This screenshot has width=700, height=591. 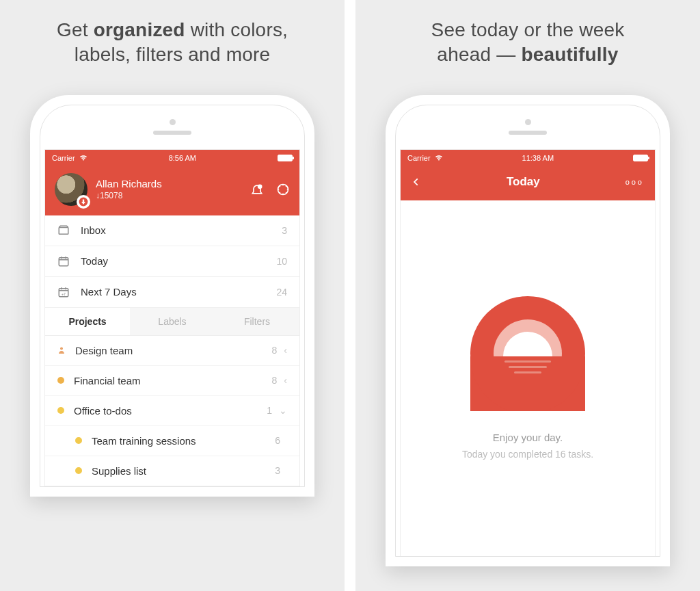 I want to click on avatar, so click(x=71, y=189).